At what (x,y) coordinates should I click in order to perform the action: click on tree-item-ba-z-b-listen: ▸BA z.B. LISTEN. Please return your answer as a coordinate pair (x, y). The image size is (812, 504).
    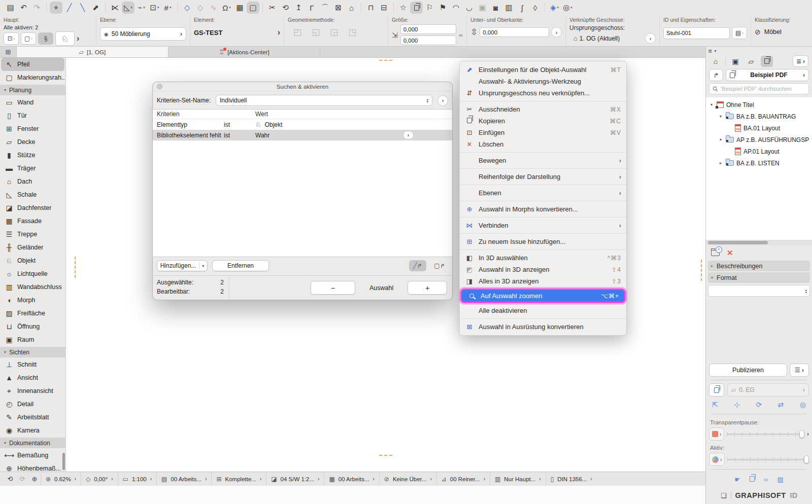
    Looking at the image, I should click on (759, 163).